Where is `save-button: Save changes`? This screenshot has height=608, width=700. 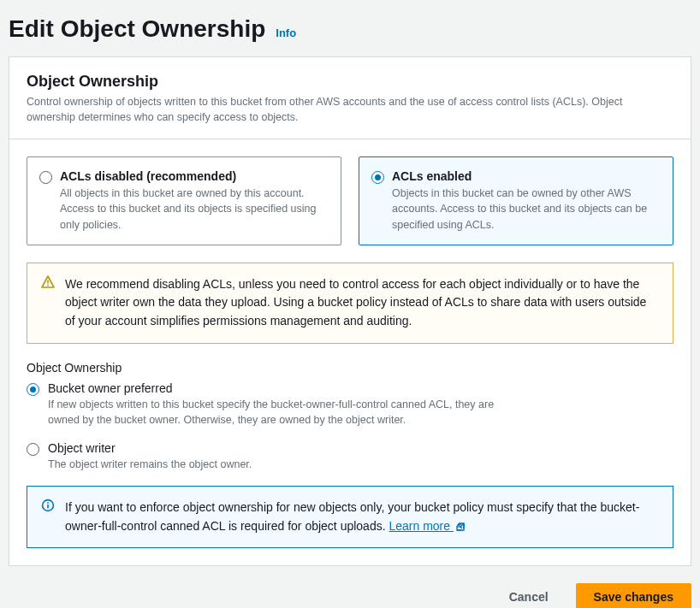 save-button: Save changes is located at coordinates (633, 595).